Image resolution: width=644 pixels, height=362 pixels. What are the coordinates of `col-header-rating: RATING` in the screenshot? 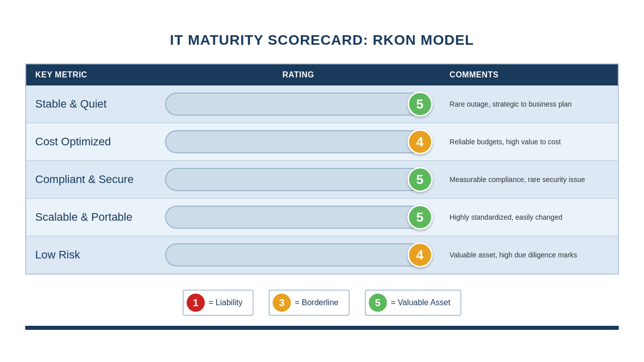 It's located at (298, 74).